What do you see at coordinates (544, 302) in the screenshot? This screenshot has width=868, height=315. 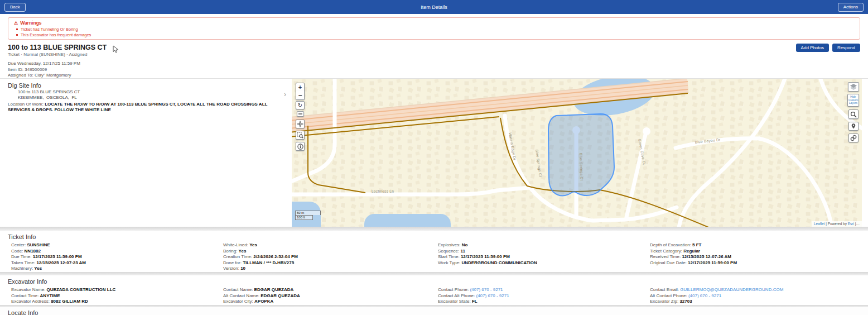 I see `field-excavator-state: Excavator State: FL` at bounding box center [544, 302].